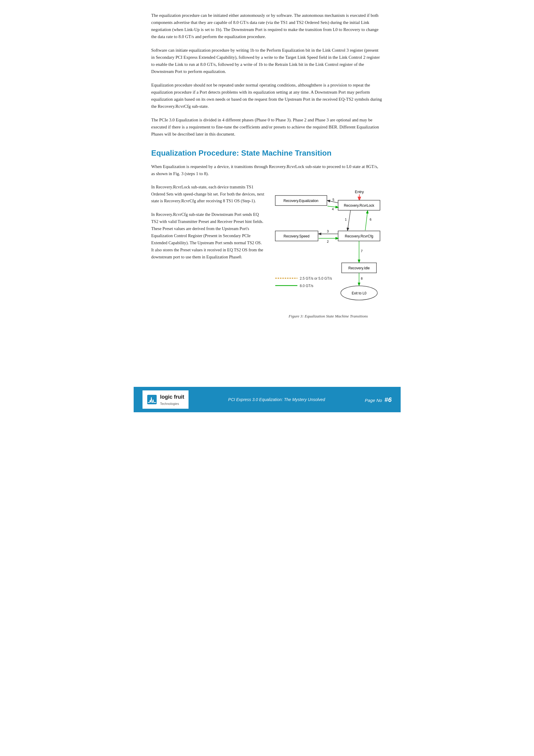 The width and height of the screenshot is (534, 756). I want to click on col-left-para-2: In Recovery.RcvrCfg sub-state the Downst…, so click(208, 236).